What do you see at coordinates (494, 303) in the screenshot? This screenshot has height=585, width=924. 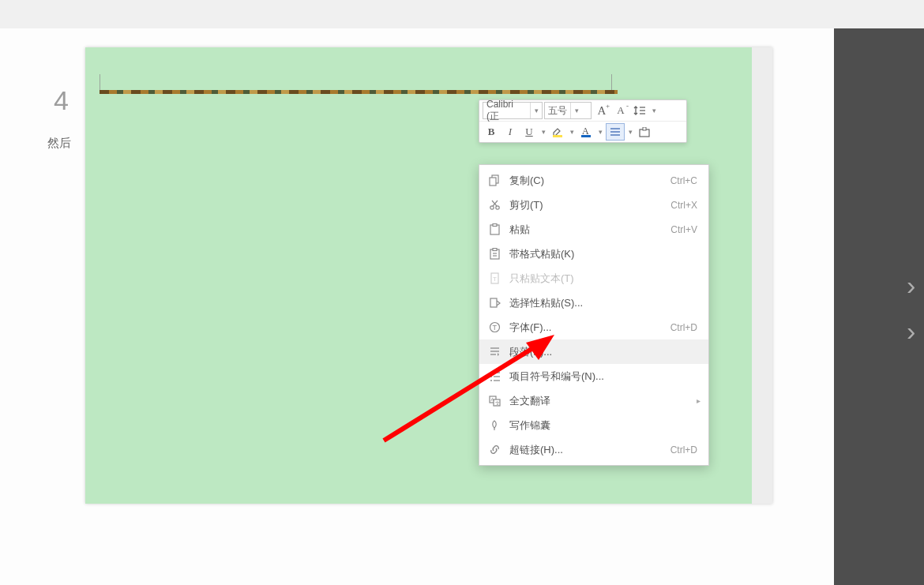 I see `paste-special-icon` at bounding box center [494, 303].